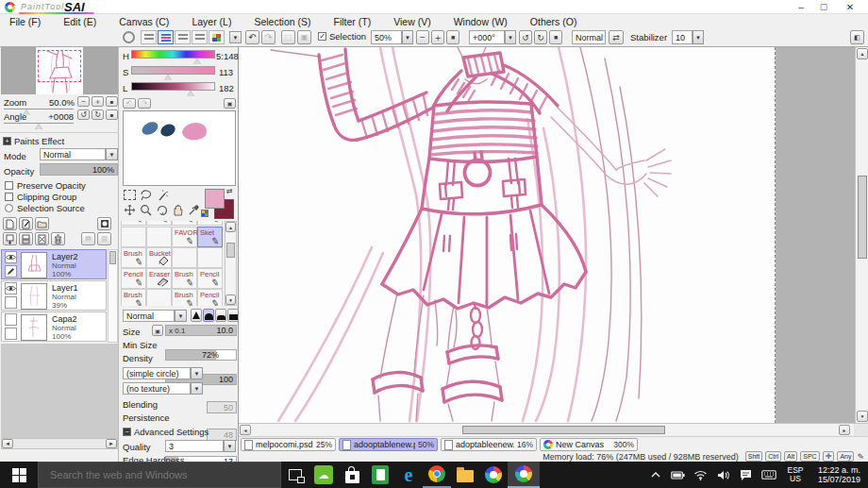 Image resolution: width=868 pixels, height=488 pixels. What do you see at coordinates (166, 432) in the screenshot?
I see `advanced-settings-header: − Advanced Settings` at bounding box center [166, 432].